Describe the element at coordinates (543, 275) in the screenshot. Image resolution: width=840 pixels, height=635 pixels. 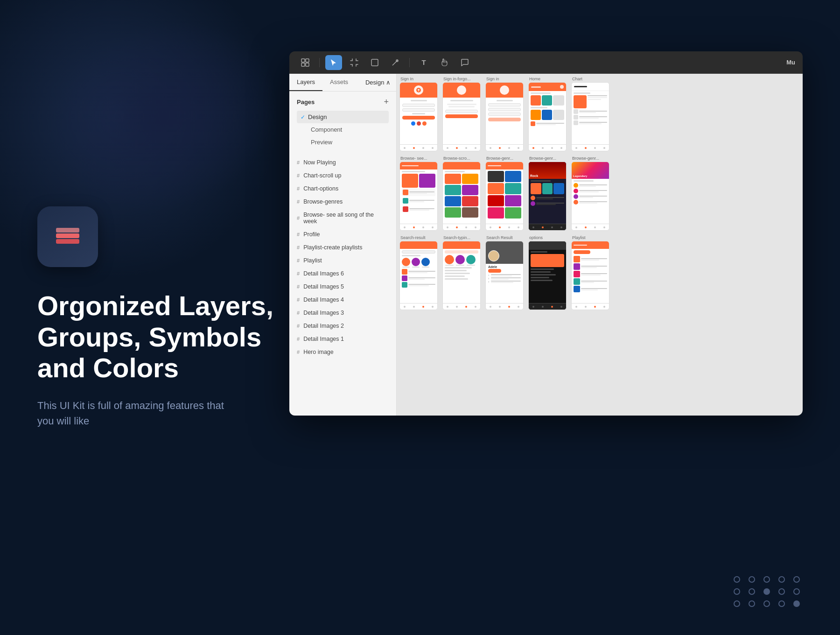
I see `od-opt3` at that location.